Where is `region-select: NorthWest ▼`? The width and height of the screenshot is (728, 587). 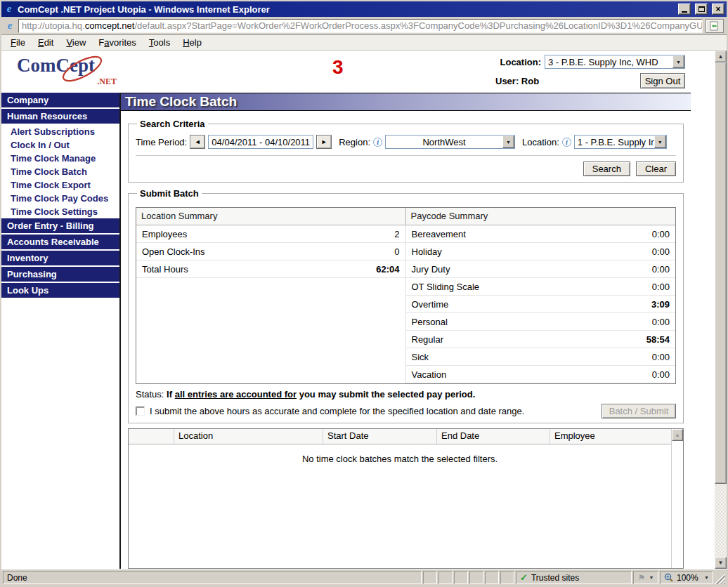 region-select: NorthWest ▼ is located at coordinates (450, 142).